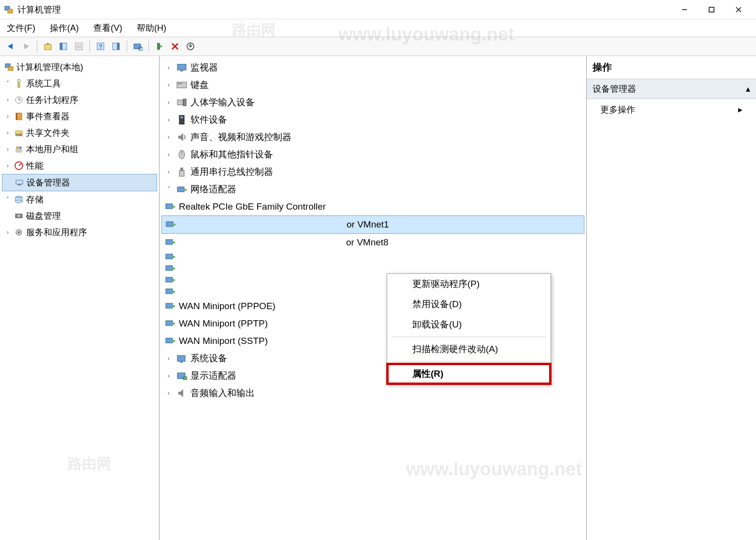 This screenshot has height=540, width=756. I want to click on tree-label: 性能, so click(35, 166).